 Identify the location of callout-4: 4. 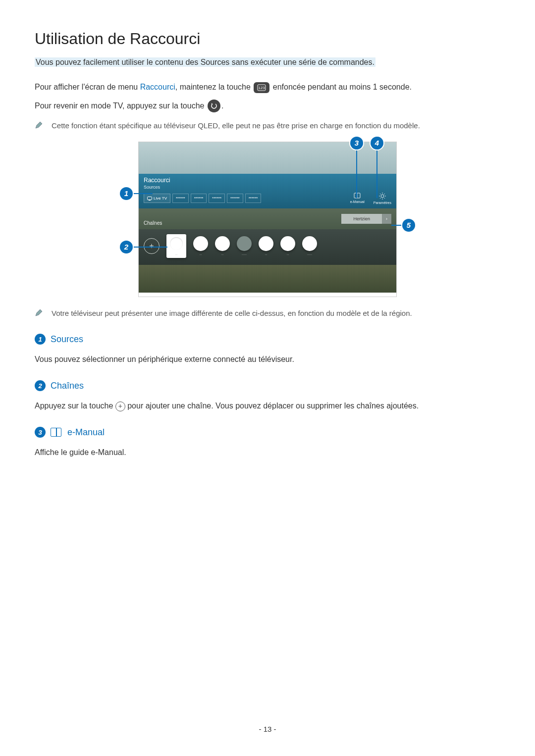
(377, 143).